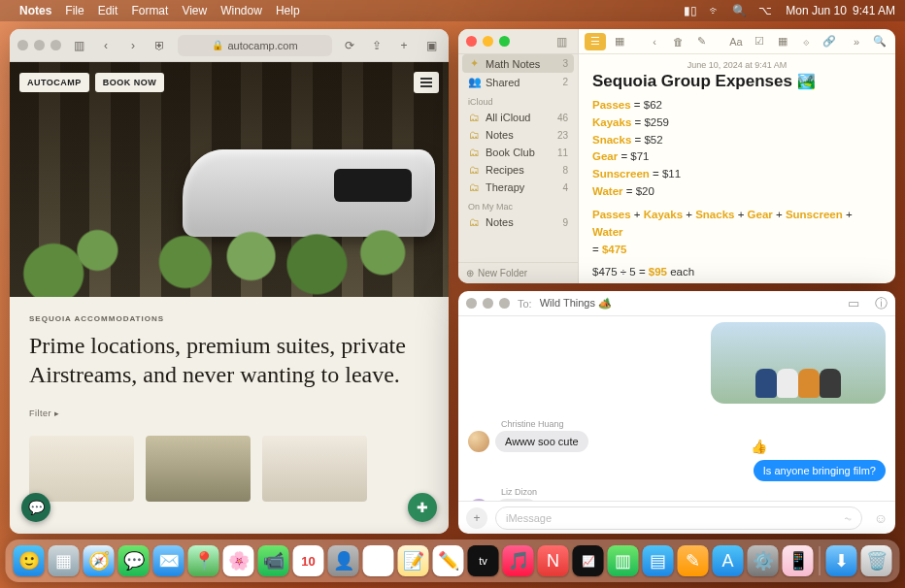 The width and height of the screenshot is (905, 588). Describe the element at coordinates (274, 561) in the screenshot. I see `dock-facetime-icon: 📹` at that location.